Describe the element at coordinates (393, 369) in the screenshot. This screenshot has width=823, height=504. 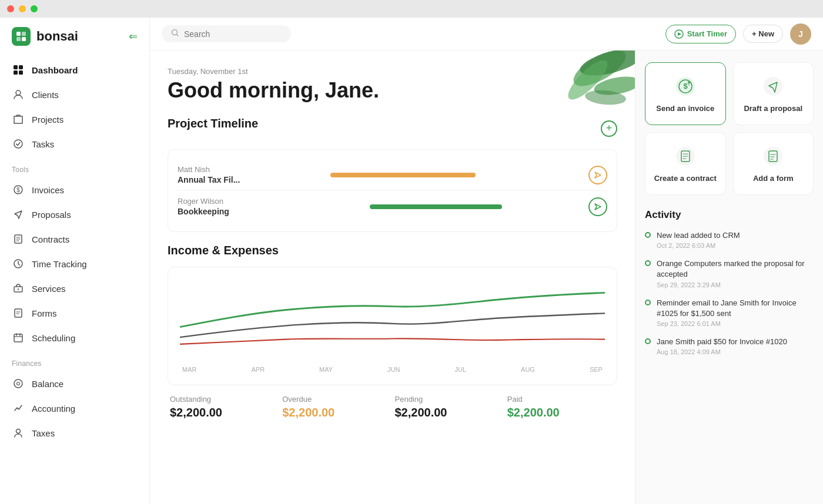
I see `chart-labels: MAR APR MAY JUN JUL AUG SEP` at that location.